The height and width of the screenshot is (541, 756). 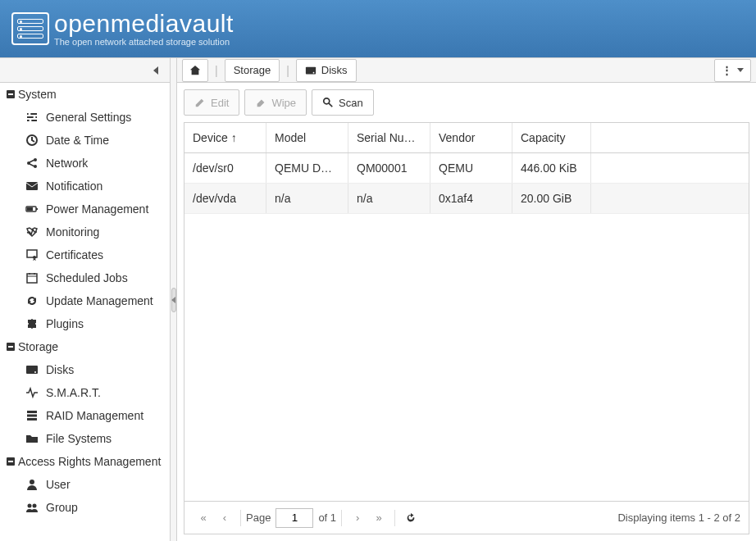 What do you see at coordinates (389, 138) in the screenshot?
I see `column-header: Serial Num...` at bounding box center [389, 138].